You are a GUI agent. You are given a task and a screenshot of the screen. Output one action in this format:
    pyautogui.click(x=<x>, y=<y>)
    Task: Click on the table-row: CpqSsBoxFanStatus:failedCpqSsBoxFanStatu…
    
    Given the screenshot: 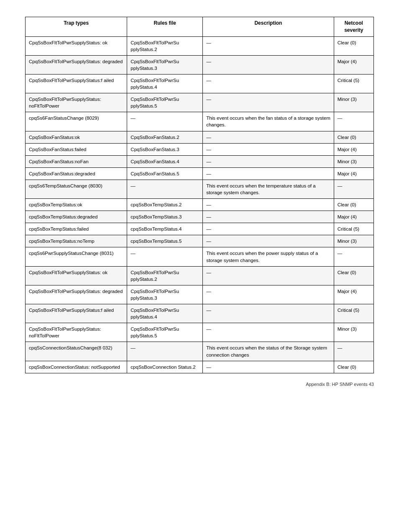 What is the action you would take?
    pyautogui.click(x=200, y=149)
    